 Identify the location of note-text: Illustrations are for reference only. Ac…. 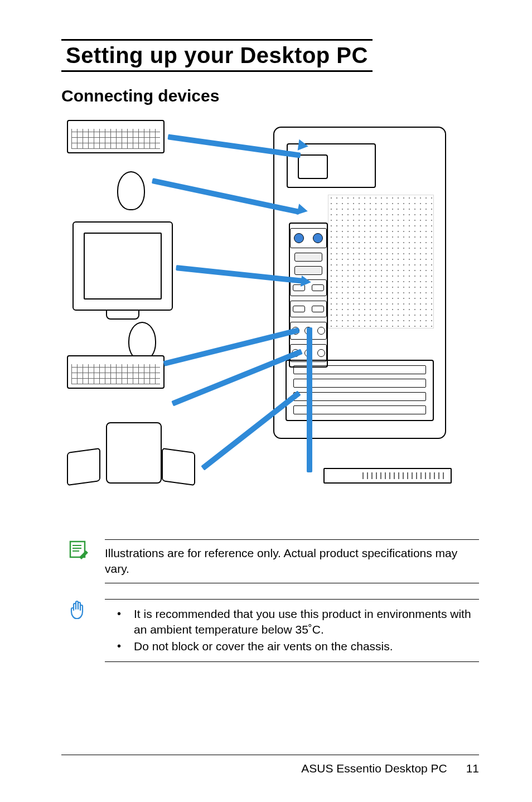
(292, 561).